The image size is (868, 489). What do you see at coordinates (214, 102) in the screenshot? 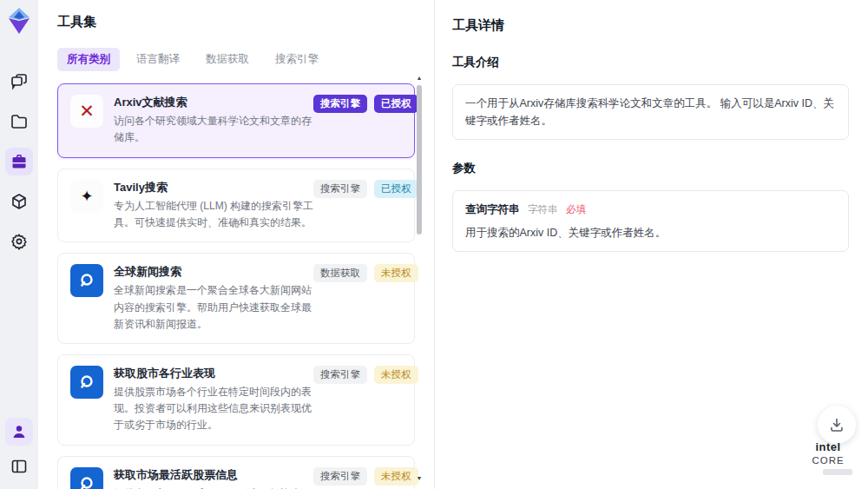
I see `tool-name: Arxiv文献搜索` at bounding box center [214, 102].